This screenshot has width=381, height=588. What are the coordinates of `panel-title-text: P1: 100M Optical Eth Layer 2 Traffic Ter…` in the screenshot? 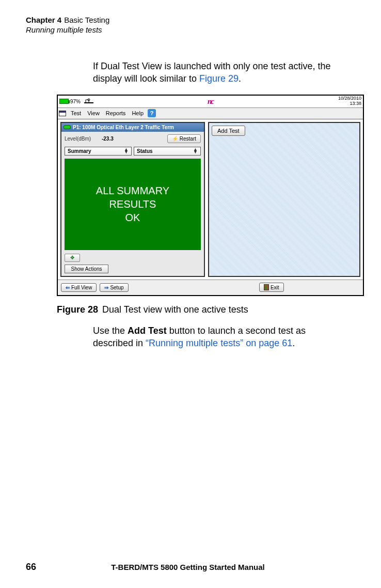 It's located at (123, 127).